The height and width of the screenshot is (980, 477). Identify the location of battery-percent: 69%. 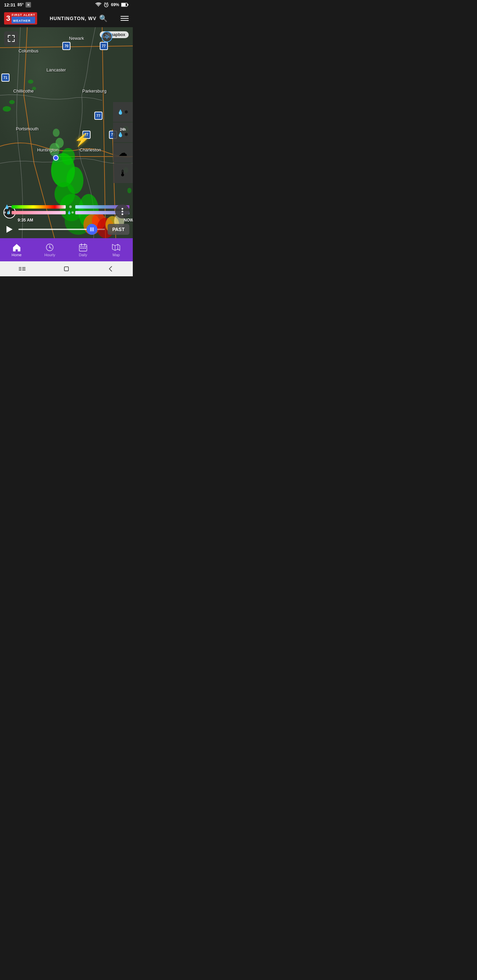
(115, 5).